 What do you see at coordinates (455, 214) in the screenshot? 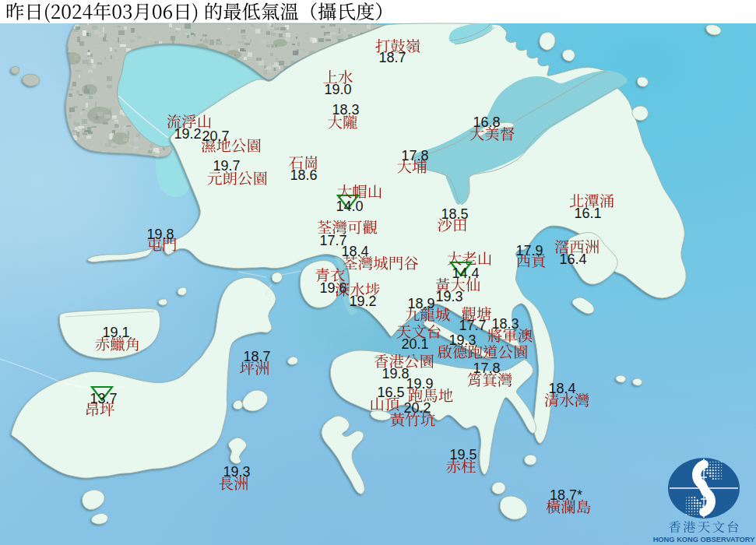
I see `svg-text: 18.5` at bounding box center [455, 214].